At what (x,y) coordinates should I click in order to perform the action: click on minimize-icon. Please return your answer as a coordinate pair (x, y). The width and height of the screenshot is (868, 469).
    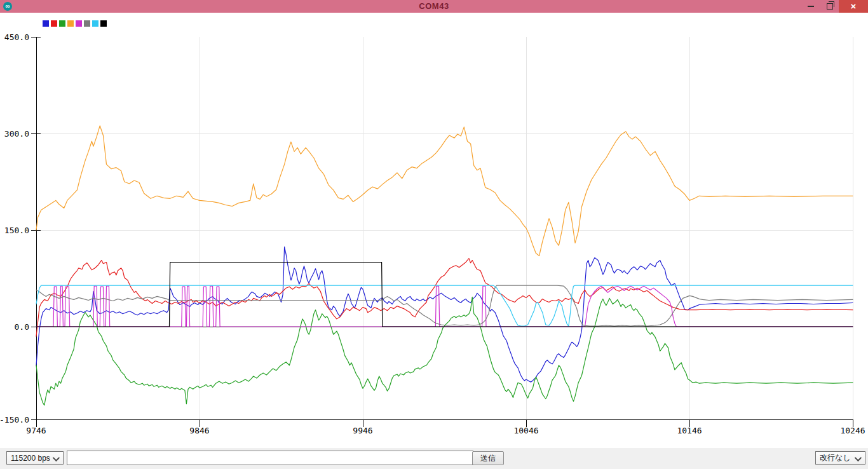
    Looking at the image, I should click on (811, 6).